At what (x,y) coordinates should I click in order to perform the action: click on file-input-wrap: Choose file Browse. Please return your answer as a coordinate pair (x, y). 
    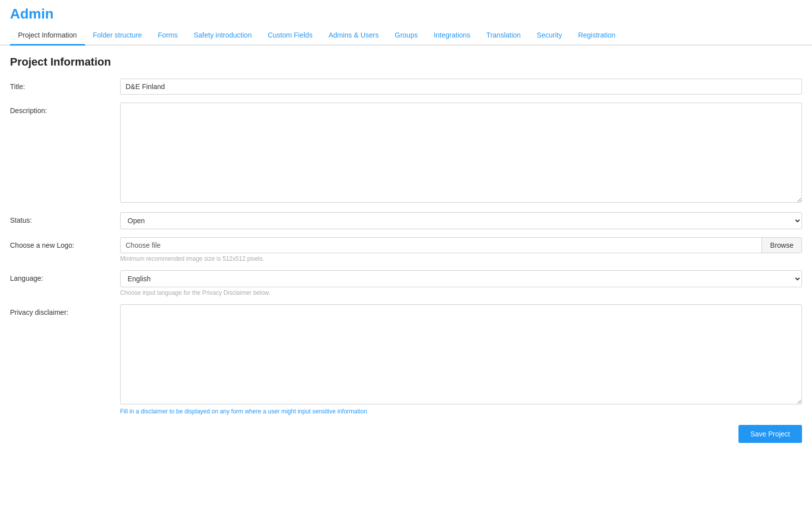
    Looking at the image, I should click on (461, 245).